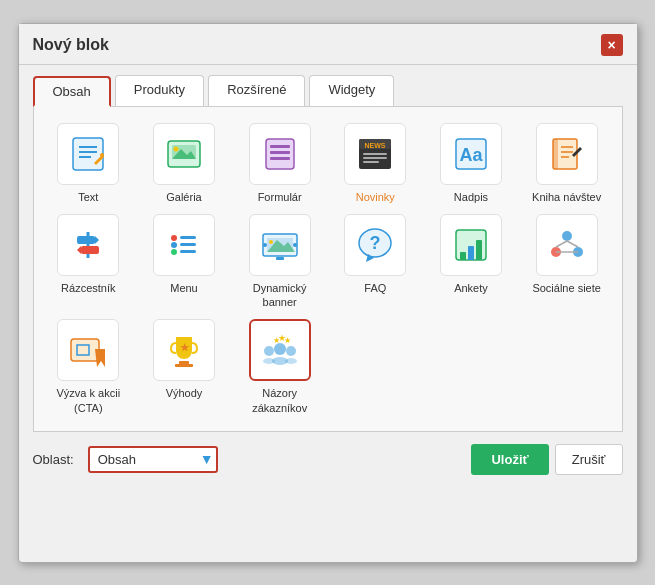 This screenshot has height=585, width=655. I want to click on dialog-header: Nový blok ×, so click(328, 44).